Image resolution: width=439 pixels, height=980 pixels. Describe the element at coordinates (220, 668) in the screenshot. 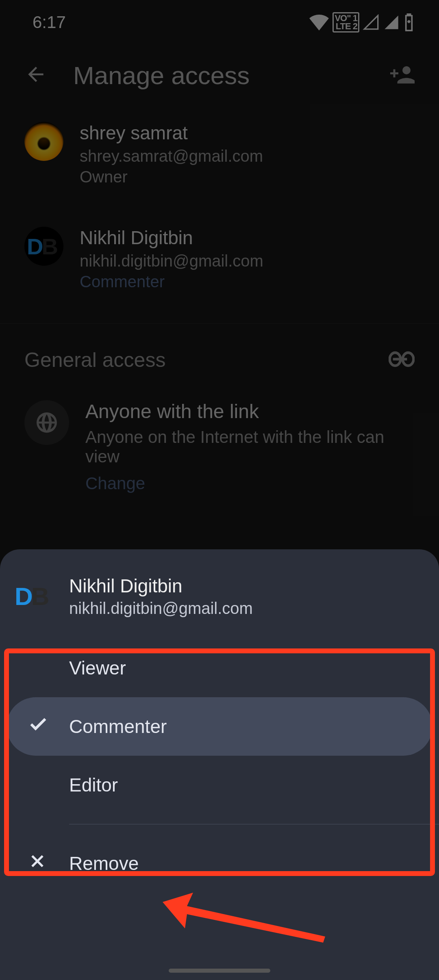

I see `role-option-viewer: Viewer` at that location.